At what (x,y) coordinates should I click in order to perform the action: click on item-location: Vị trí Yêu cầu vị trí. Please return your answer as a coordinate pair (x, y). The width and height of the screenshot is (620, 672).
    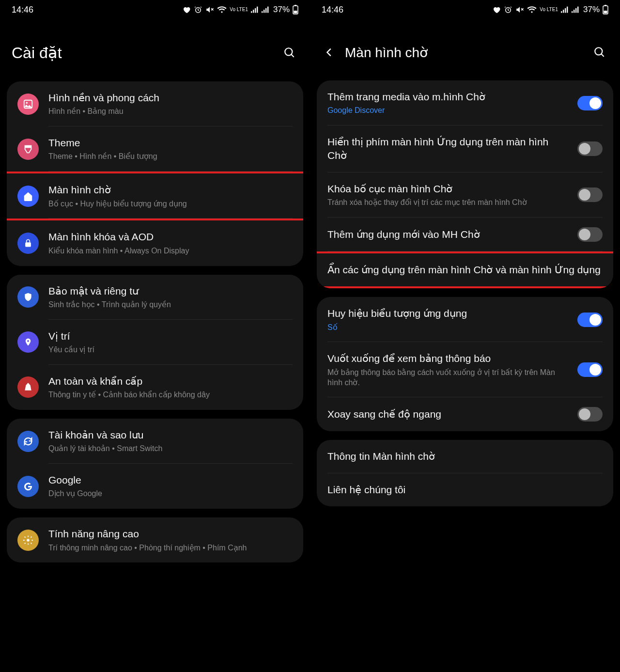
    Looking at the image, I should click on (155, 342).